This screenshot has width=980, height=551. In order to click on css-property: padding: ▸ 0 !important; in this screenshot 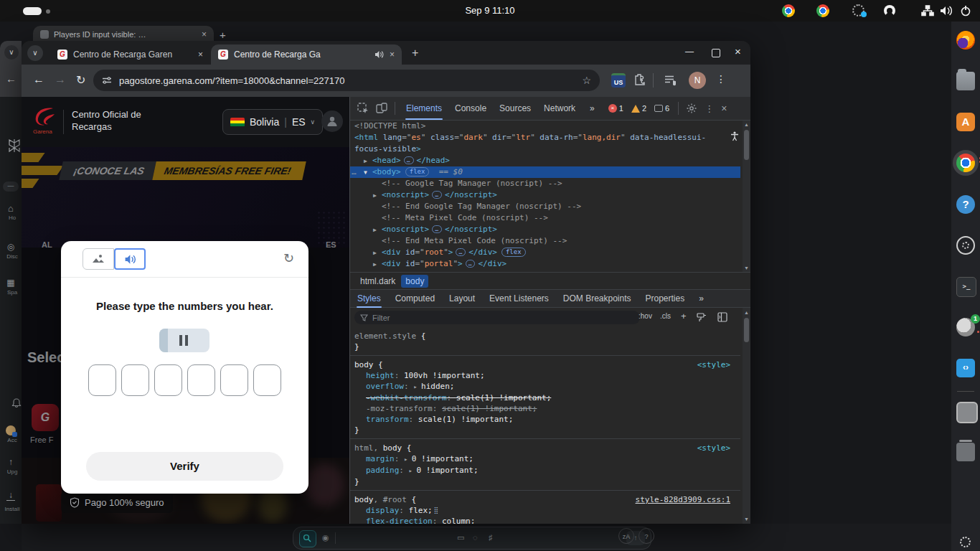, I will do `click(545, 471)`.